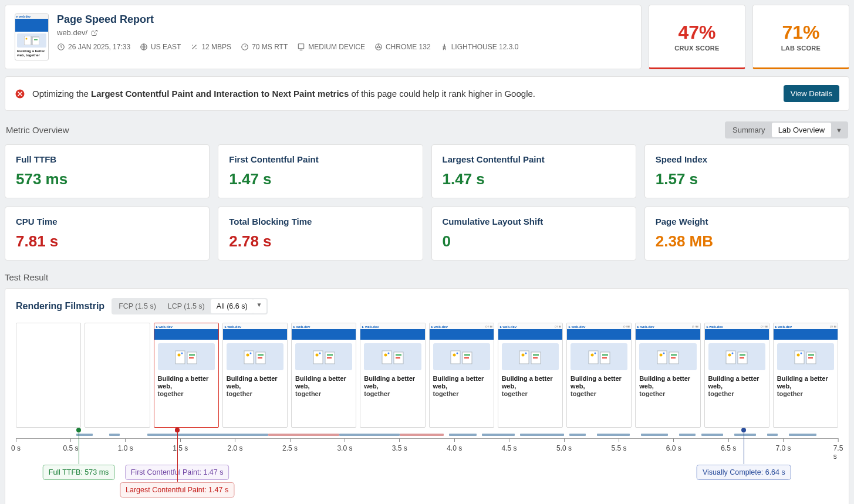  I want to click on header-card: ▸ web.dev Building a better web, togethe…, so click(323, 37).